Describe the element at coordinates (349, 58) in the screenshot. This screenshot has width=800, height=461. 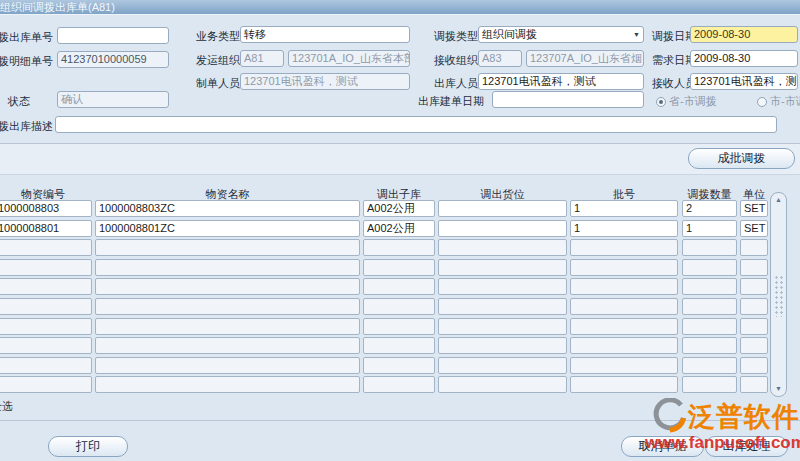
I see `ship-org-name-field: 123701A_IO_山东省本部_I` at that location.